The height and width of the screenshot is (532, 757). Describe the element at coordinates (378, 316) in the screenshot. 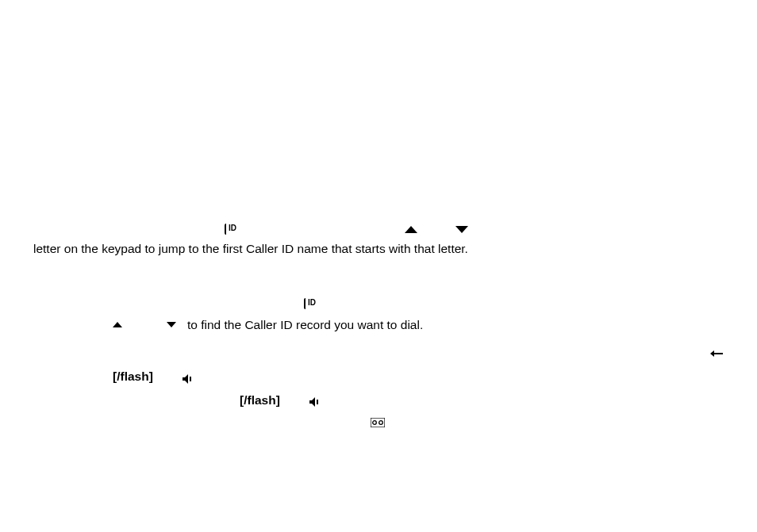

I see `block-2: ID to find the Caller ID record you want…` at that location.